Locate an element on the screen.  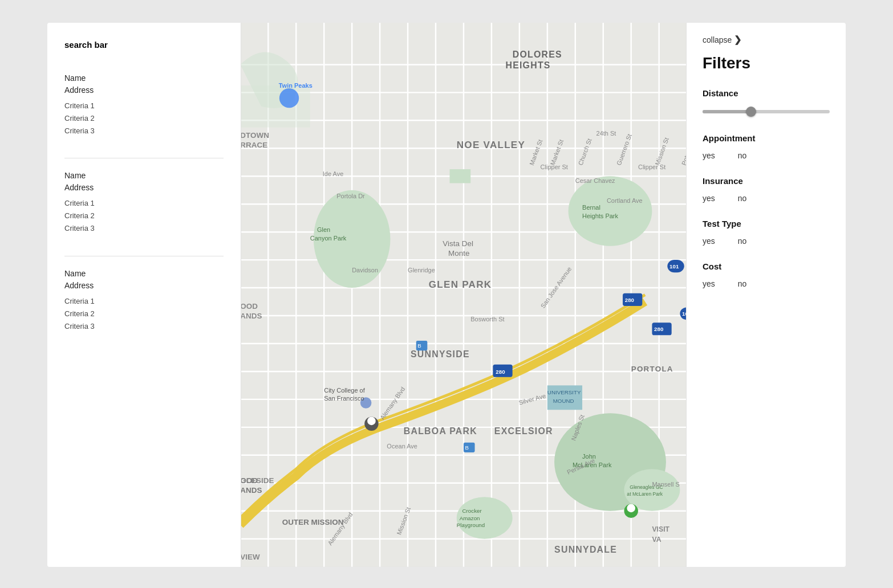
svg-text: Monte is located at coordinates (458, 253).